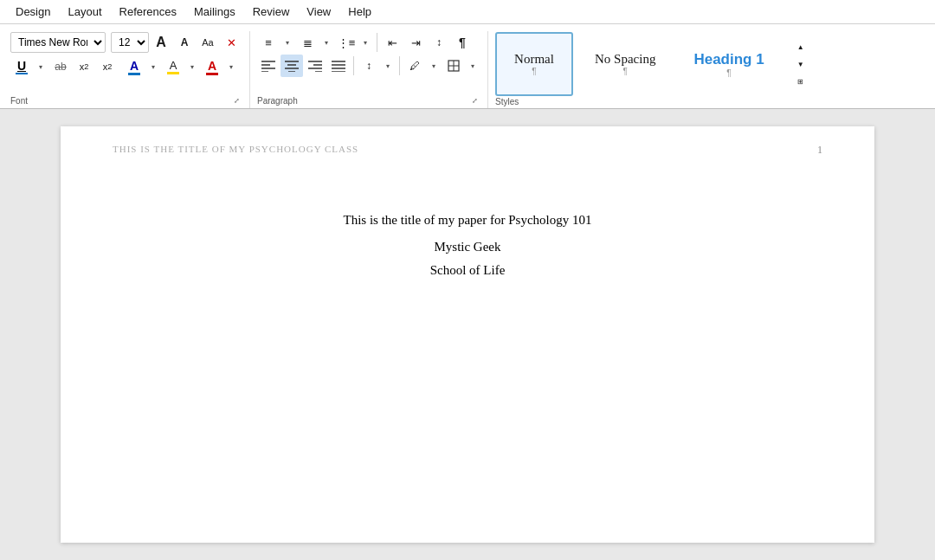 This screenshot has width=935, height=560. I want to click on paragraph-group: ≡ ▾ ≣ ▾ ⋮≡ ▾ ⇤, so click(369, 69).